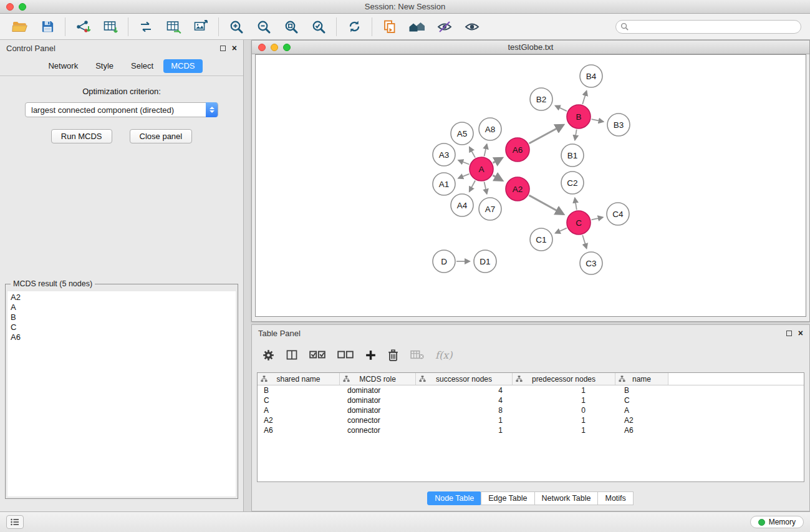 Image resolution: width=810 pixels, height=532 pixels. Describe the element at coordinates (597, 120) in the screenshot. I see `graph-edge-B-B3` at that location.